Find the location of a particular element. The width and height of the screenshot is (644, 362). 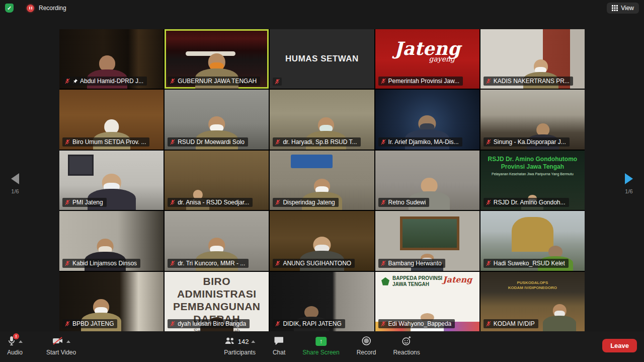

participant-name: dyah lukisari Biro Bangda is located at coordinates (212, 324).